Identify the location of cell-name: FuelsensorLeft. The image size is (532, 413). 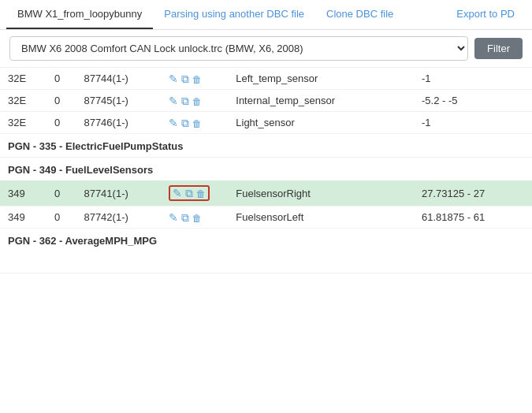
(321, 218).